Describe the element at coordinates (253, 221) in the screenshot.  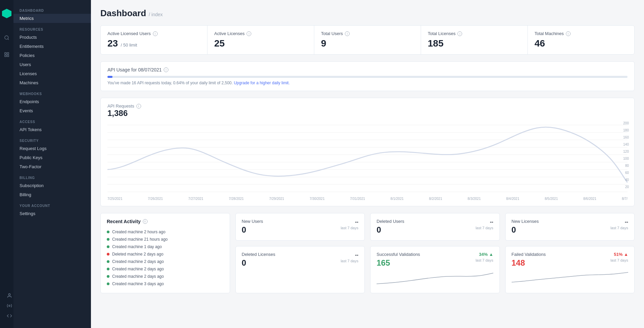
I see `mini-stat-title-new-users: New Users` at that location.